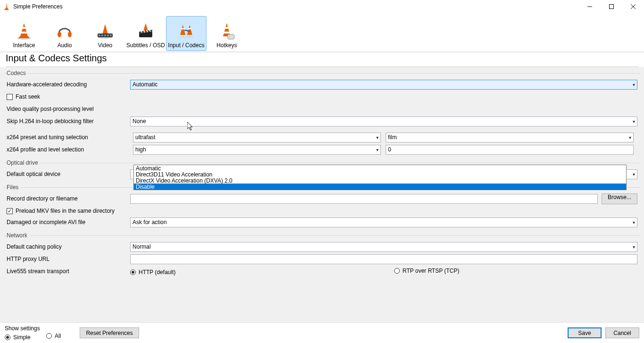  I want to click on separator, so click(322, 67).